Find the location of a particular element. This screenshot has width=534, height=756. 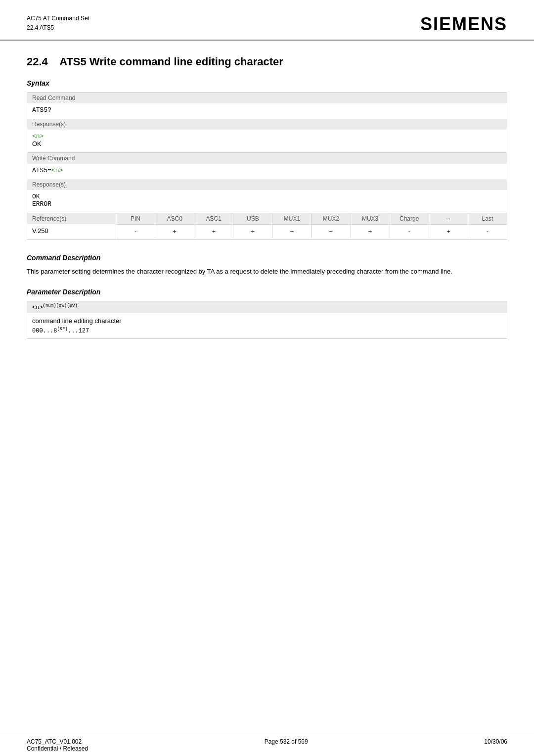

reference-standard: V.250 is located at coordinates (41, 231).